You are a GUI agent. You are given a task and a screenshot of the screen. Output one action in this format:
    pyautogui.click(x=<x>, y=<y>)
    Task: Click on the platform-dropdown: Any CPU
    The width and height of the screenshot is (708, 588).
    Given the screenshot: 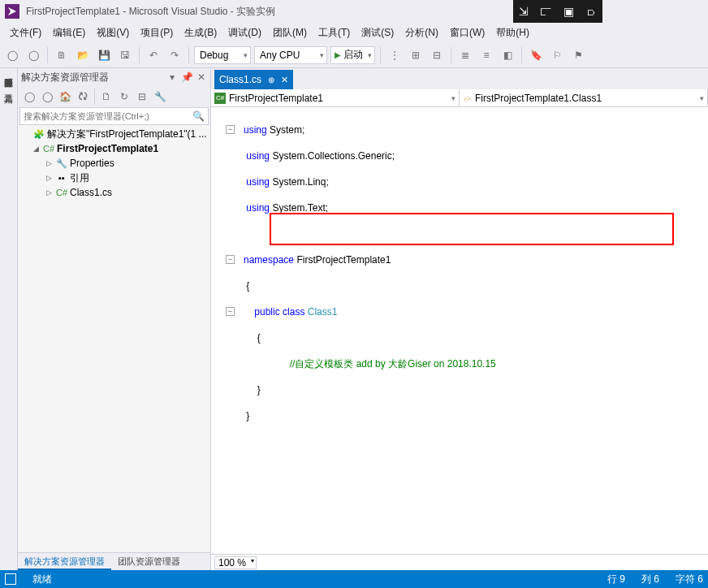 What is the action you would take?
    pyautogui.click(x=291, y=55)
    